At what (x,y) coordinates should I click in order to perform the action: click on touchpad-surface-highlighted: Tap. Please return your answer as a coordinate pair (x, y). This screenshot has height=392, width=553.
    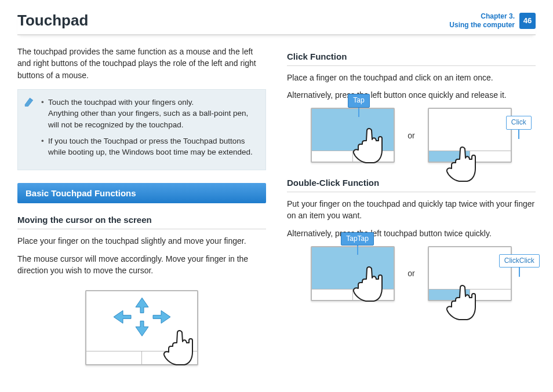
    Looking at the image, I should click on (352, 130).